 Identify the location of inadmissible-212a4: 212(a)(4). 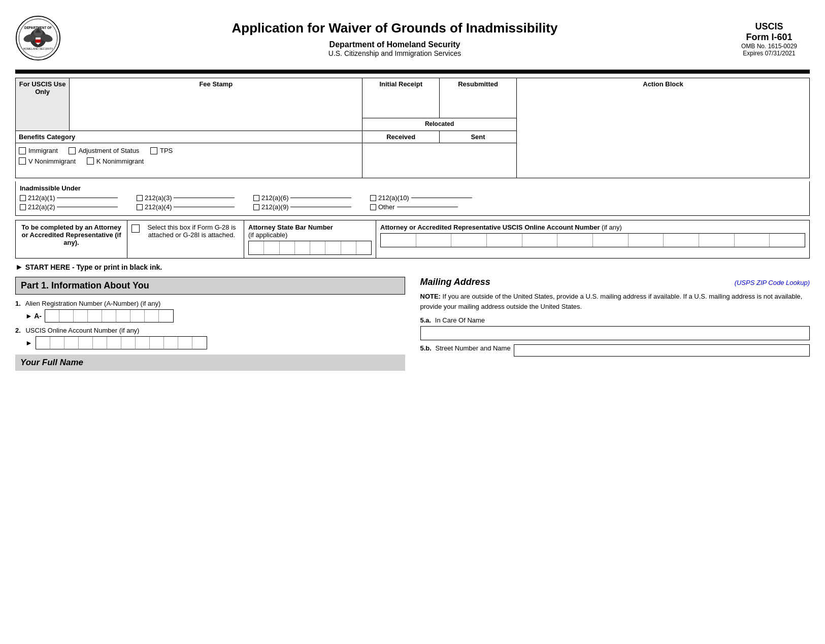
(192, 207).